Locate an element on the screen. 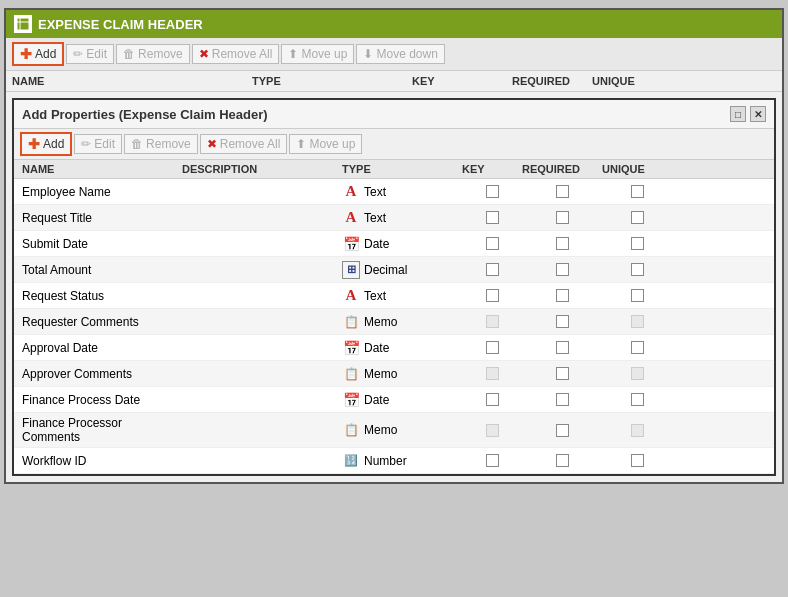 Image resolution: width=788 pixels, height=597 pixels. sub-toolbar: ✚ Add ✏ Edit 🗑 Remove ✖ Remove All ⬆ Mov… is located at coordinates (394, 144).